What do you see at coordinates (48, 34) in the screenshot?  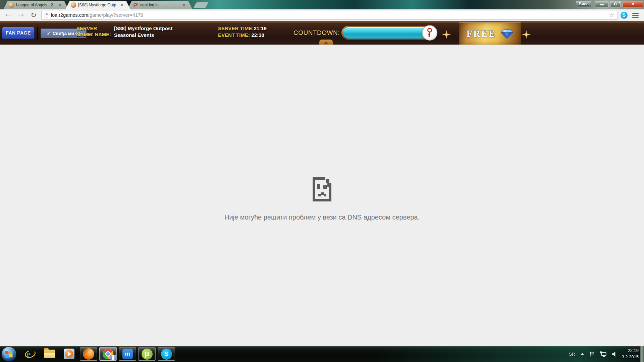 I see `check-icon: ✓` at bounding box center [48, 34].